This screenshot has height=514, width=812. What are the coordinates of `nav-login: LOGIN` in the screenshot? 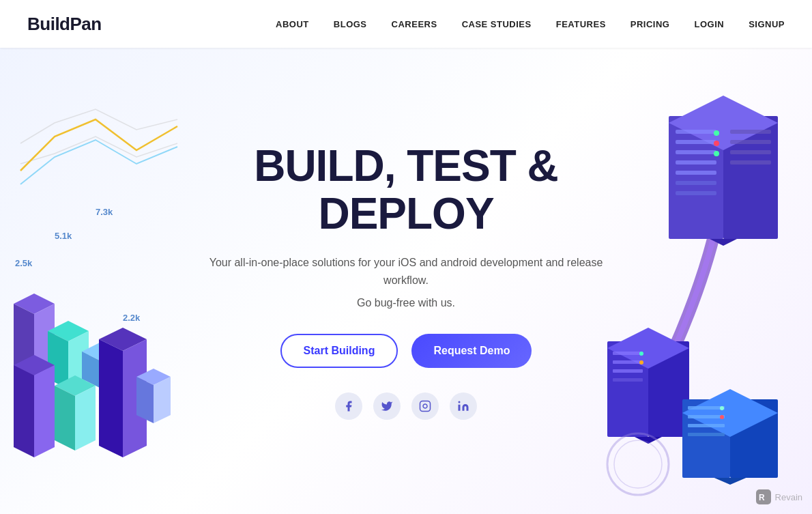 It's located at (709, 25).